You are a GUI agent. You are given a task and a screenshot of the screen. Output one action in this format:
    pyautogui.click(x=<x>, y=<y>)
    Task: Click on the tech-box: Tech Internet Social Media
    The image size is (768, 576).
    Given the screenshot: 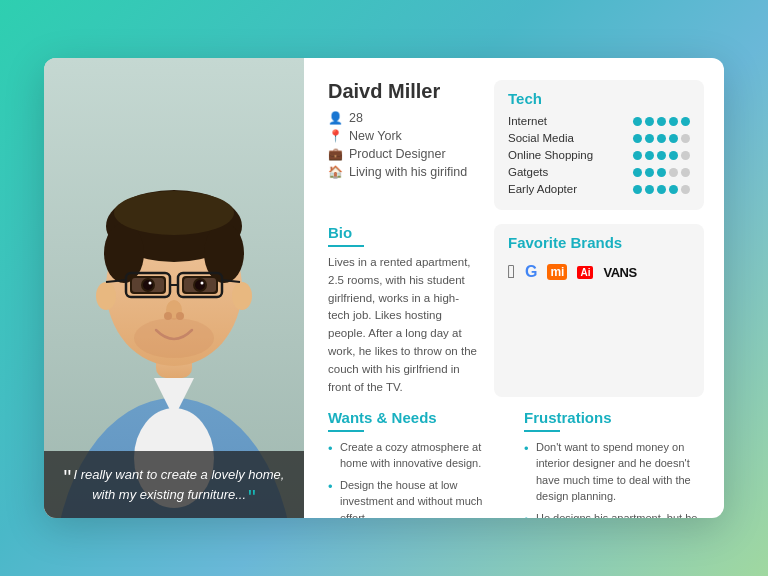 What is the action you would take?
    pyautogui.click(x=599, y=145)
    